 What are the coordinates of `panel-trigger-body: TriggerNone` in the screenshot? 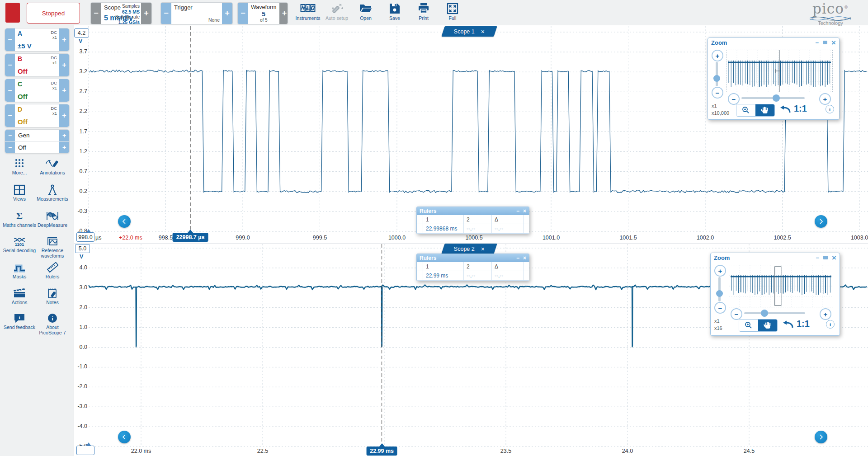 It's located at (197, 14).